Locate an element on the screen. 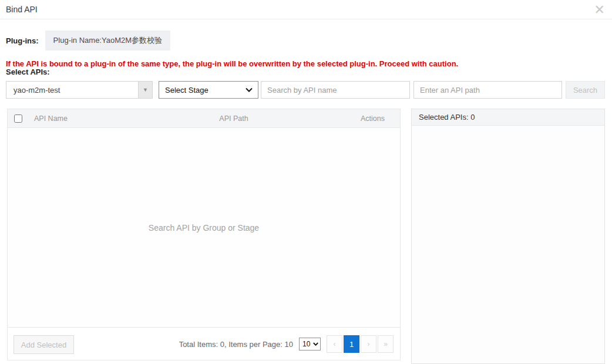 Image resolution: width=612 pixels, height=364 pixels. dialog-titlebar: Bind API ✕ is located at coordinates (306, 9).